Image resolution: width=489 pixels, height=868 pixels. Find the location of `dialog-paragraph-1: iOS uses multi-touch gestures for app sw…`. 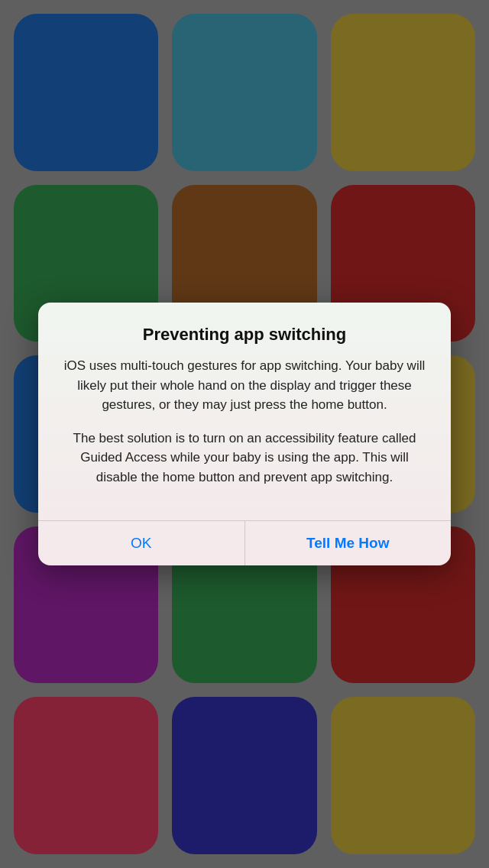

dialog-paragraph-1: iOS uses multi-touch gestures for app sw… is located at coordinates (244, 385).